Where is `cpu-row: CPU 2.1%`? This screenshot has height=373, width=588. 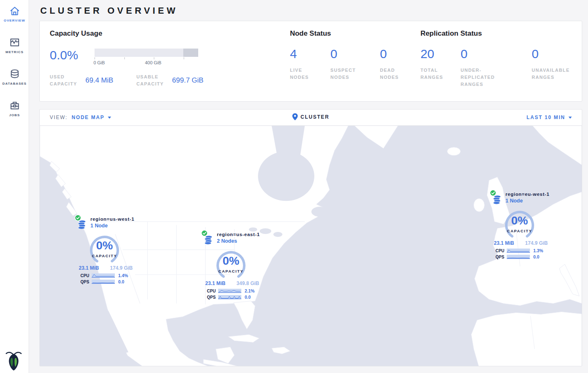
cpu-row: CPU 2.1% is located at coordinates (236, 291).